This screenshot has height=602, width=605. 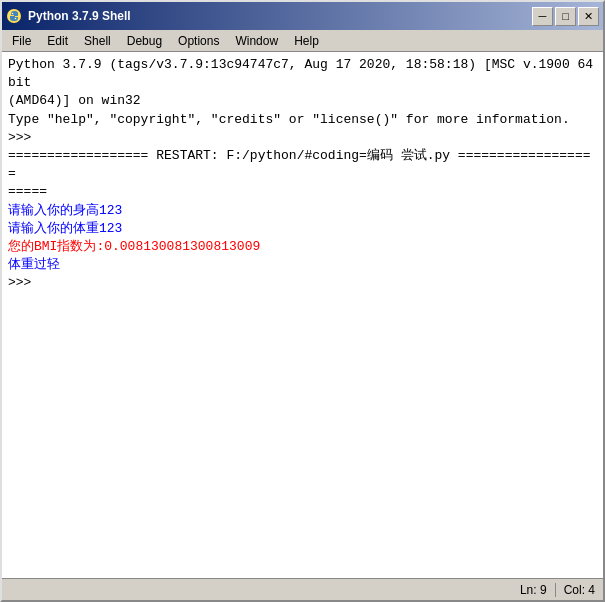 I want to click on status-bar: Ln: 9 Col: 4, so click(x=302, y=589).